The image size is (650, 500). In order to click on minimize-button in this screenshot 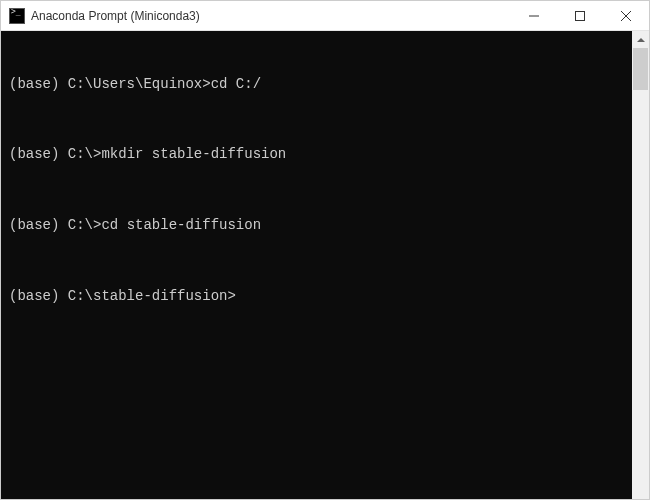, I will do `click(534, 16)`.